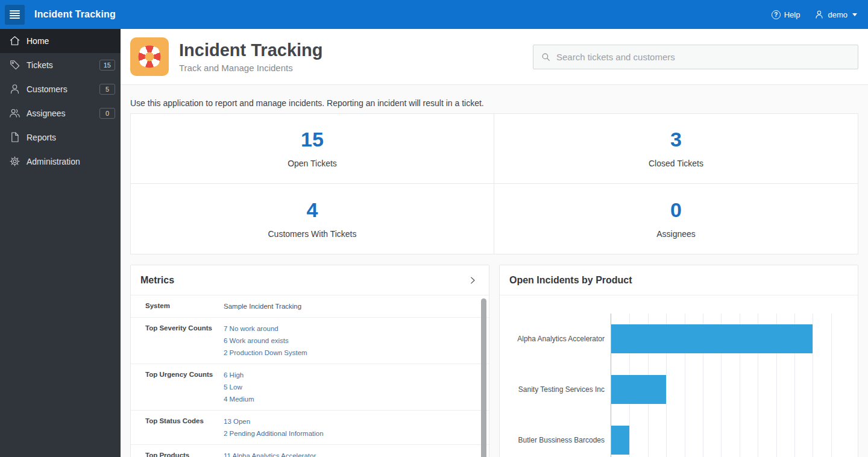  What do you see at coordinates (473, 280) in the screenshot?
I see `chevron-right-icon` at bounding box center [473, 280].